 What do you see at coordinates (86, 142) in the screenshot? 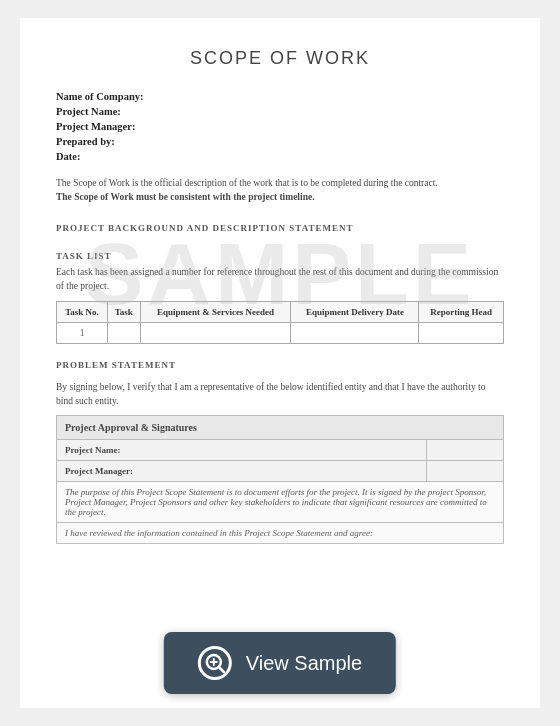
I see `field-prepared-by-label: Prepared by:` at bounding box center [86, 142].